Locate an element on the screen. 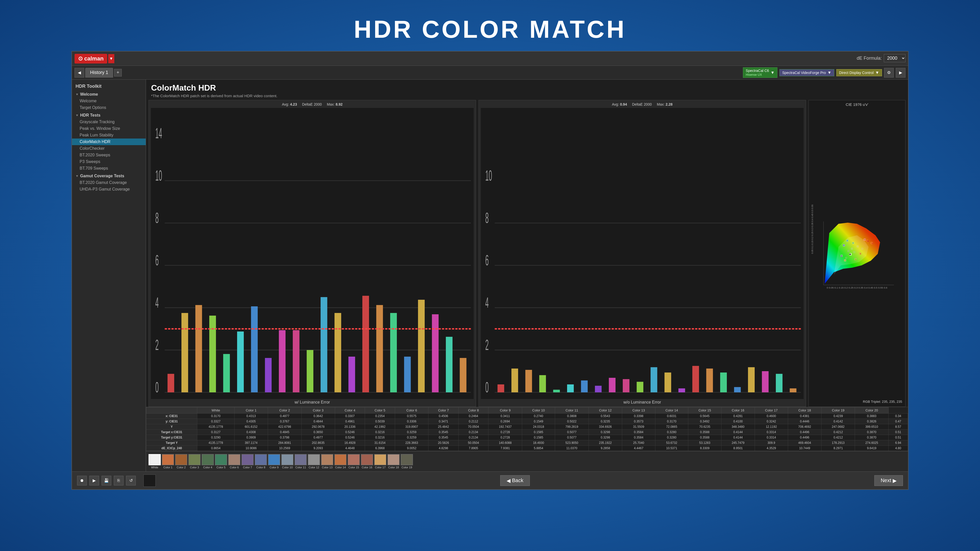  swatch-item: Color 19 is located at coordinates (407, 462).